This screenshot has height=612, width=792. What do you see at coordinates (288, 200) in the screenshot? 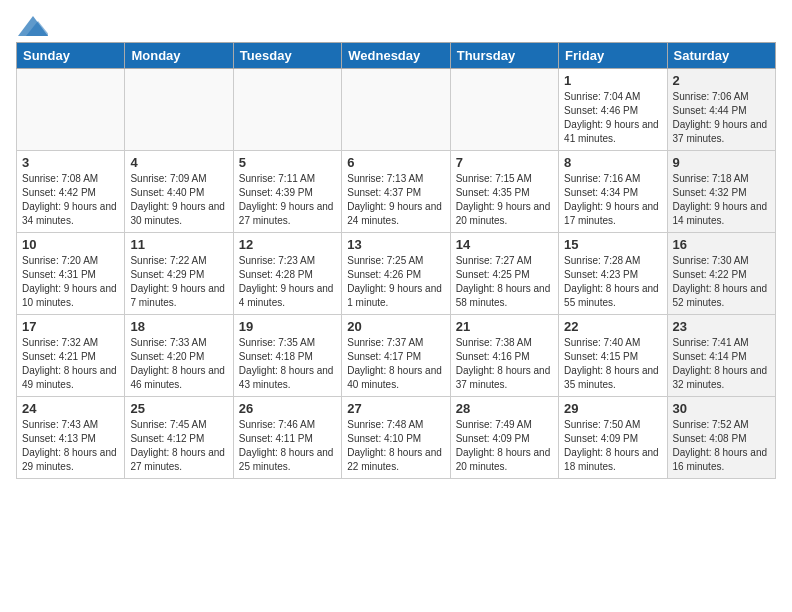
I see `day-info: Sunrise: 7:11 AM Sunset: 4:39 PM Dayligh…` at bounding box center [288, 200].